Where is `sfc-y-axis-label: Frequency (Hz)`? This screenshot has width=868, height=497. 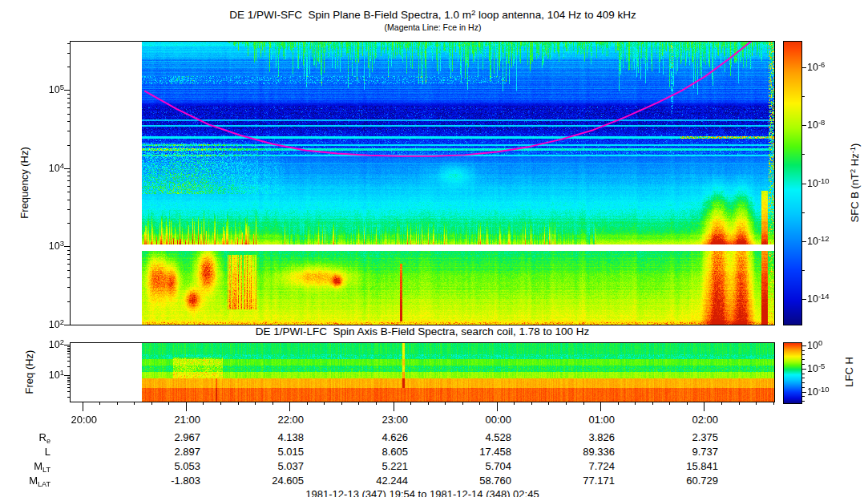
sfc-y-axis-label: Frequency (Hz) is located at coordinates (24, 183).